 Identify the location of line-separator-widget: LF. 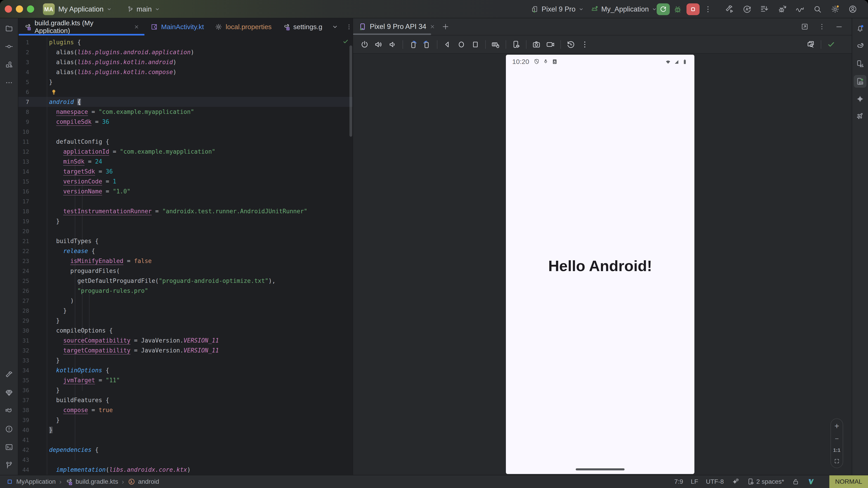
(694, 482).